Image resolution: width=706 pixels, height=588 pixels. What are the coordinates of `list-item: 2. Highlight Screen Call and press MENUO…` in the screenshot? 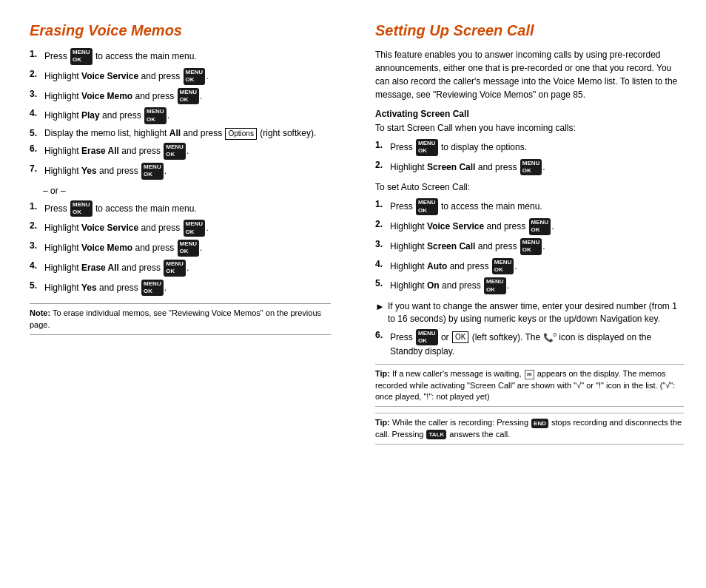 It's located at (530, 167).